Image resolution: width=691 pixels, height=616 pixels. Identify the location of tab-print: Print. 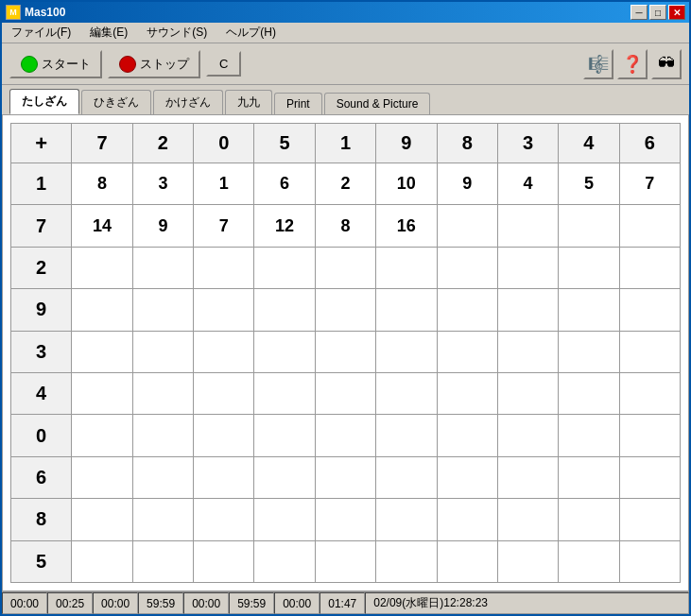
(299, 104).